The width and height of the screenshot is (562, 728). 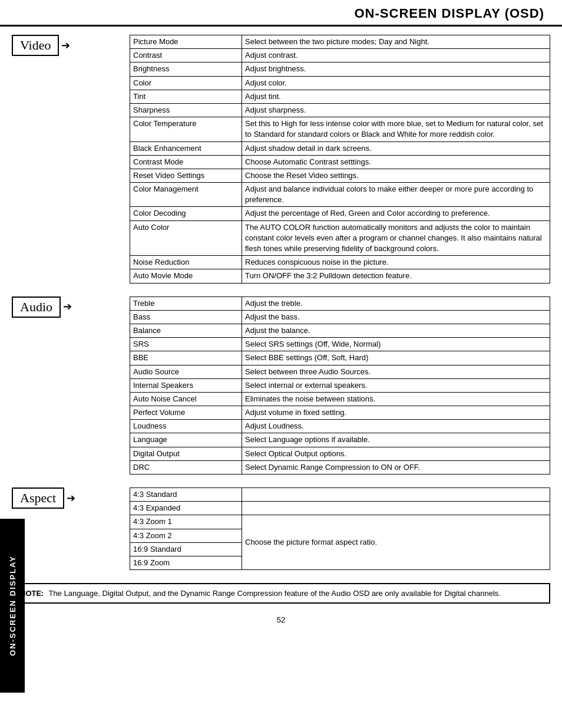 I want to click on table-row: 4:3 Zoom 1Choose the picture format aspe…, so click(x=340, y=522).